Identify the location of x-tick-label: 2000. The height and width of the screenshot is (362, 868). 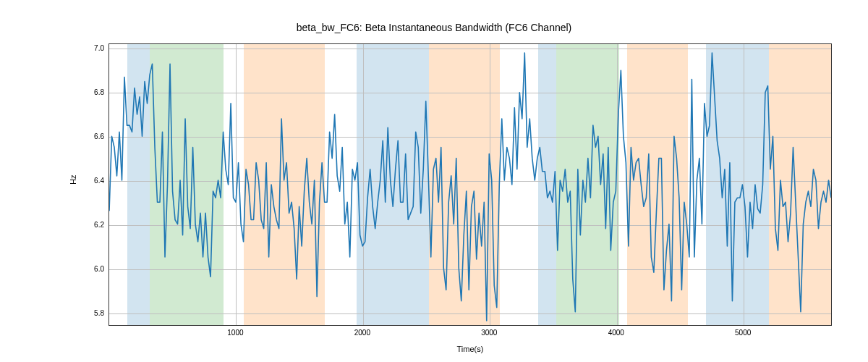
(362, 333).